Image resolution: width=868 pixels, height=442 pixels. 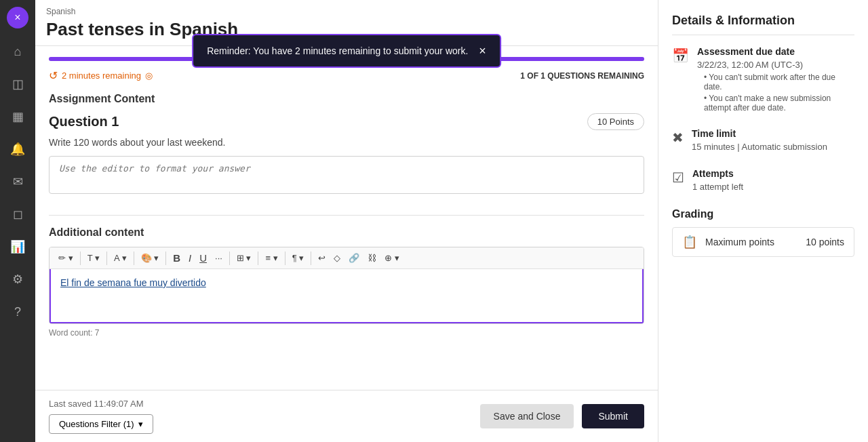 What do you see at coordinates (347, 233) in the screenshot?
I see `additional-content-title: Additional content` at bounding box center [347, 233].